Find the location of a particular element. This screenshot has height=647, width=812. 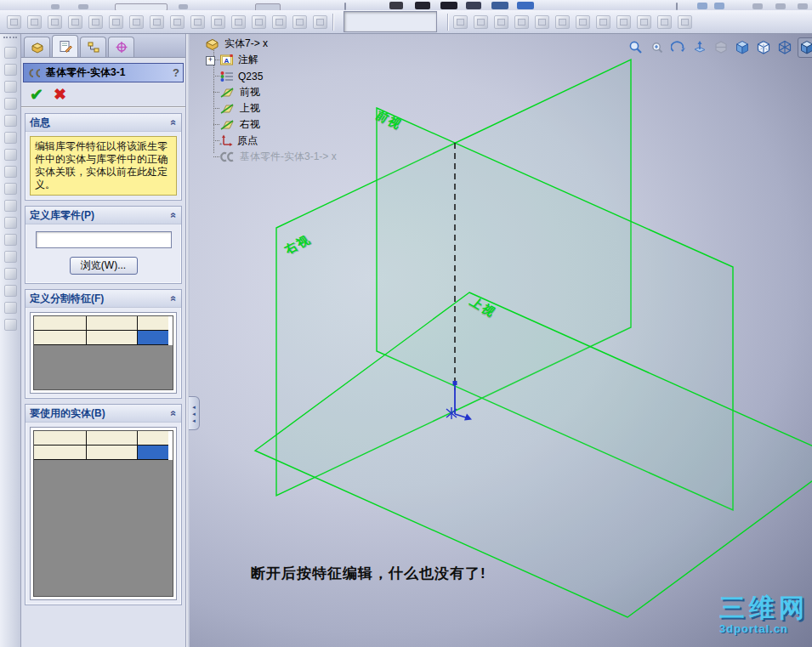

imported-picture-icon is located at coordinates (95, 22).